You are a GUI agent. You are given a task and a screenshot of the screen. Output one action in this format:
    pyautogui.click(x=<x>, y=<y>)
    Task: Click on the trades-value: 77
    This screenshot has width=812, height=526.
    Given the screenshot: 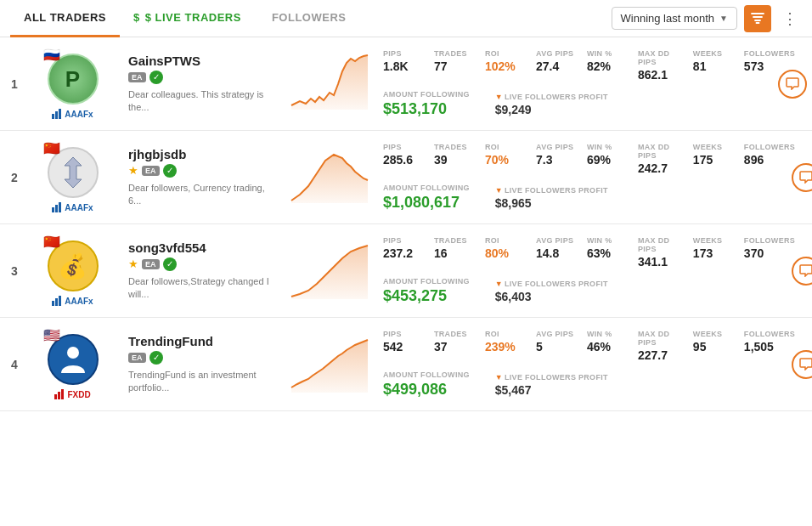 What is the action you would take?
    pyautogui.click(x=456, y=66)
    